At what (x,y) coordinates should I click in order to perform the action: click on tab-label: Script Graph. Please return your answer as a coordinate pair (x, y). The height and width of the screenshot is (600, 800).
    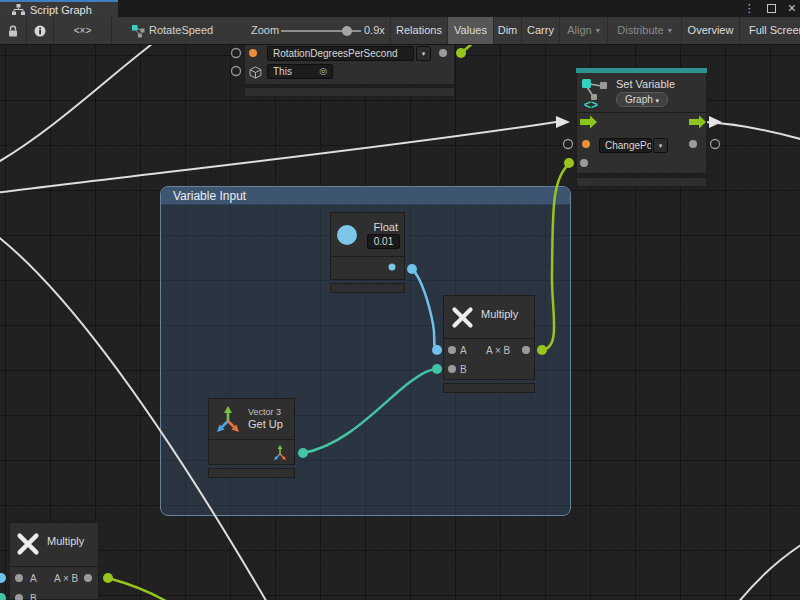
    Looking at the image, I should click on (61, 10).